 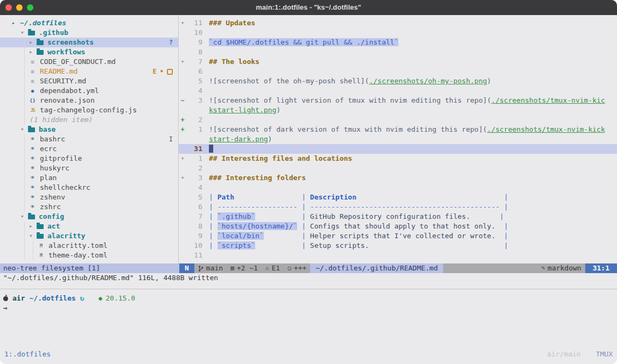 I want to click on chevron-down-icon: ▸, so click(x=16, y=23).